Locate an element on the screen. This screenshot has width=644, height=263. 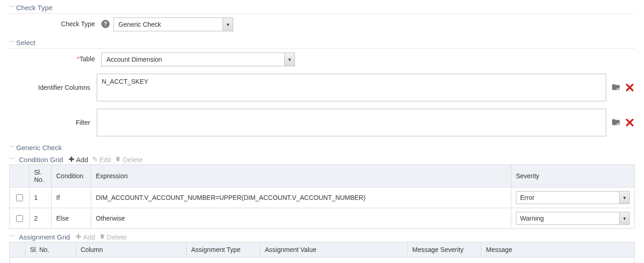
header-assignment-value: Assignment Value is located at coordinates (334, 250).